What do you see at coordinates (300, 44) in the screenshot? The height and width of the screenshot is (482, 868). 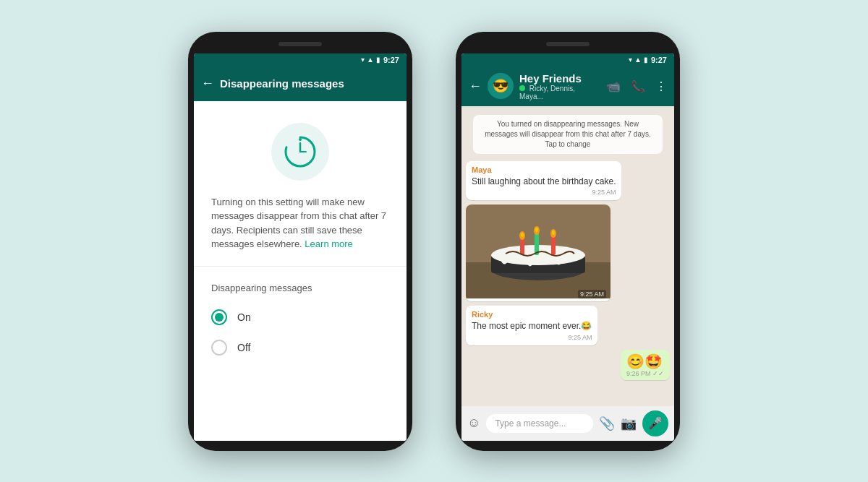 I see `phone-1-speaker` at bounding box center [300, 44].